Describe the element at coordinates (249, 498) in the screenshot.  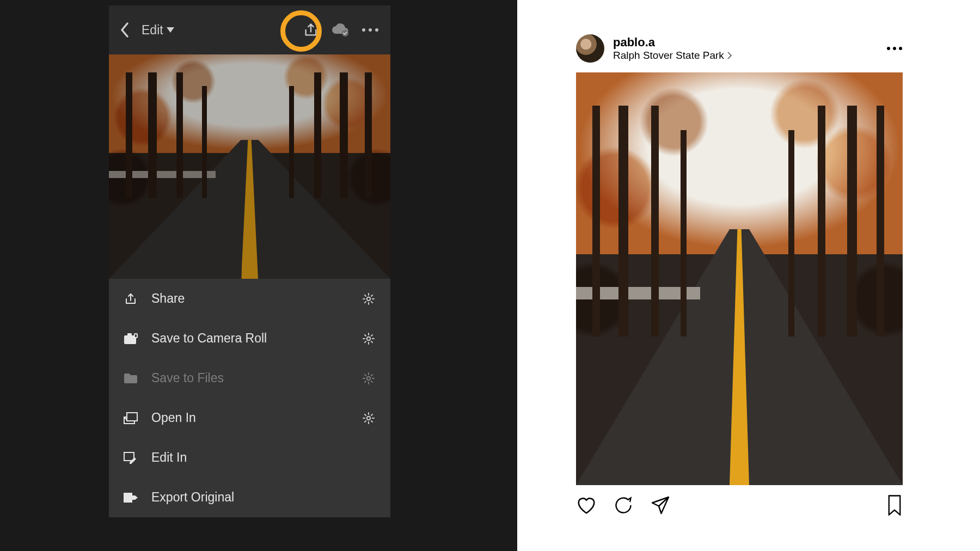
I see `menu-item-export-original: Export Original` at that location.